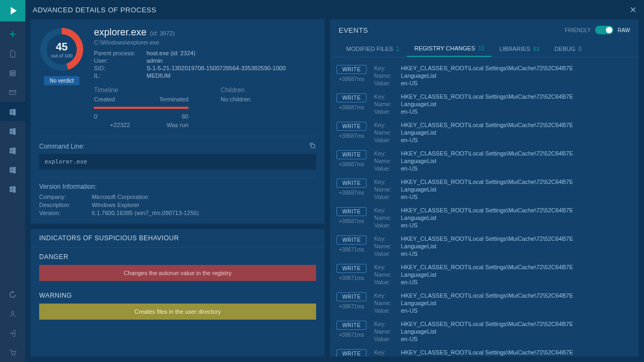 The width and height of the screenshot is (644, 362). I want to click on ver-label: Version:, so click(63, 213).